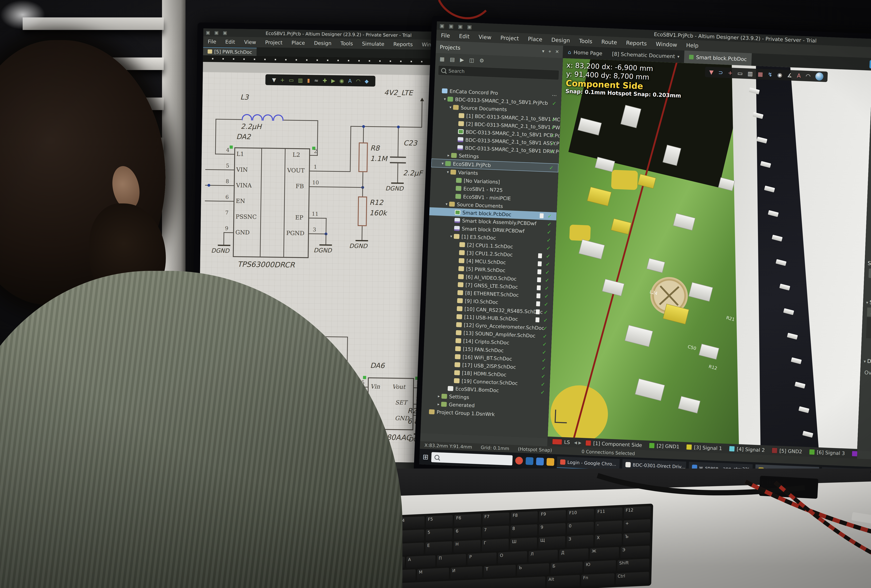  What do you see at coordinates (720, 73) in the screenshot?
I see `magnet-icon: ⊃` at bounding box center [720, 73].